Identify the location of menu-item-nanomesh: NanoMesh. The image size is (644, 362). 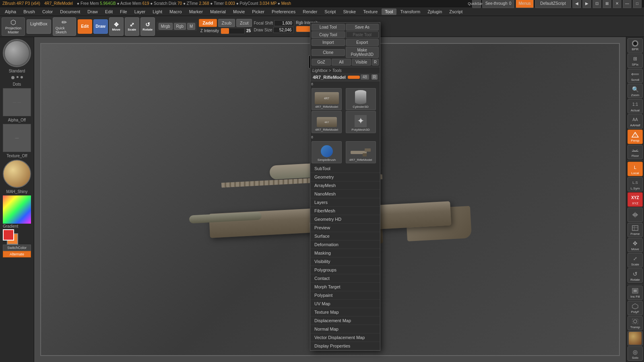
(345, 194).